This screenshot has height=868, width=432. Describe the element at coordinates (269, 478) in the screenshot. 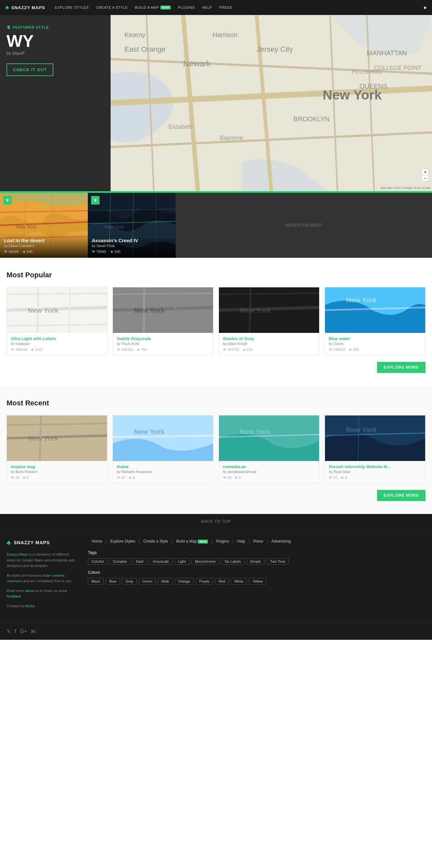

I see `recent-card-stats-2: 👁 49 ★ 0` at that location.